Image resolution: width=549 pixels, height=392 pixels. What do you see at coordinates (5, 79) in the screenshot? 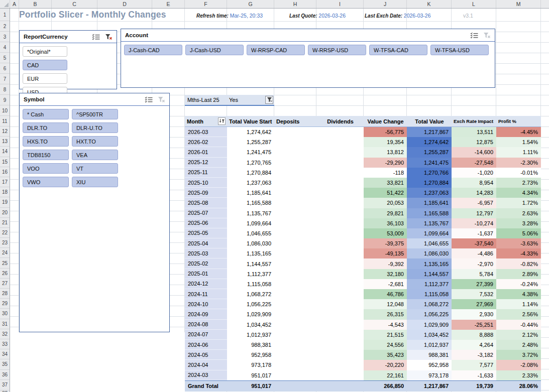
I see `row-number-7: 7` at bounding box center [5, 79].